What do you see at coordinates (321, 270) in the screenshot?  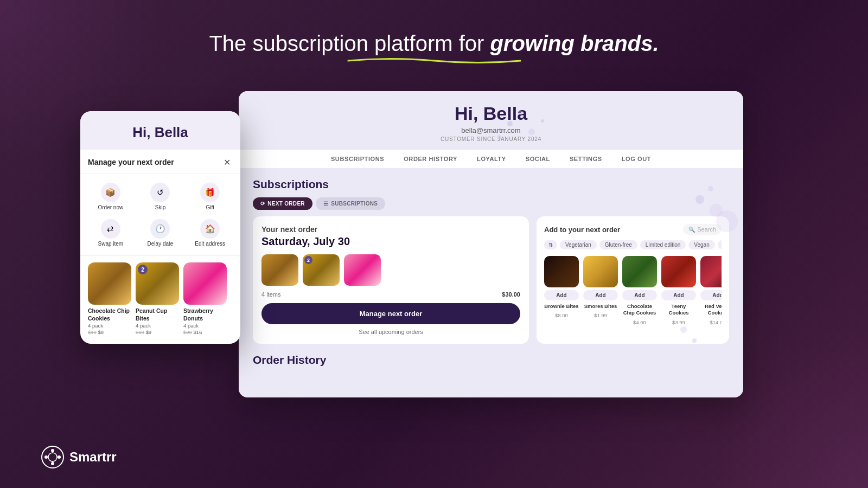 I see `order-item-2: 2` at bounding box center [321, 270].